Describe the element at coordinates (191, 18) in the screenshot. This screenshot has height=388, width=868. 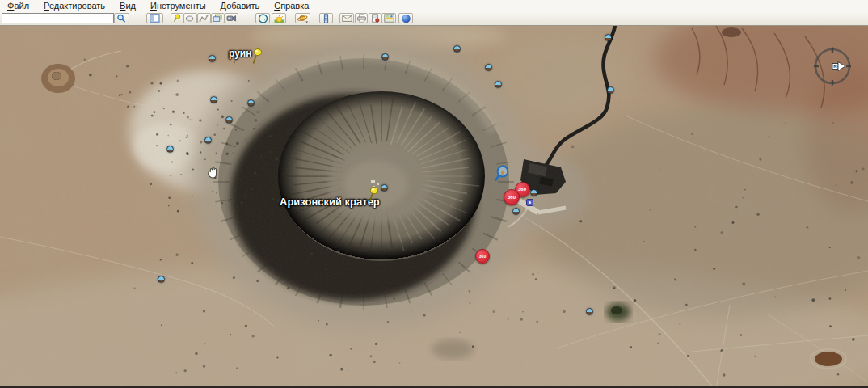
I see `add-polygon-button` at that location.